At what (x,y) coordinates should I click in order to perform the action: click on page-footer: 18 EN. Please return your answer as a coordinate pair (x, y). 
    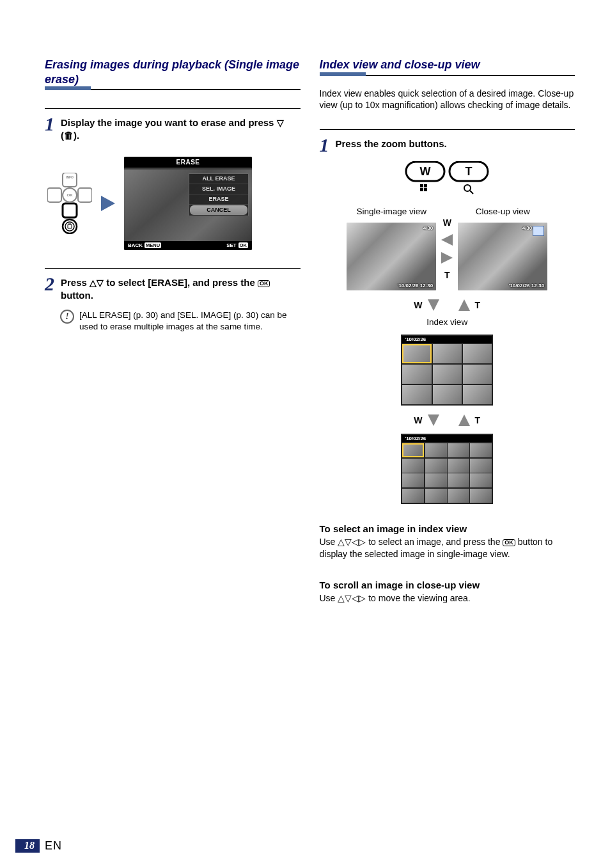
    Looking at the image, I should click on (38, 846).